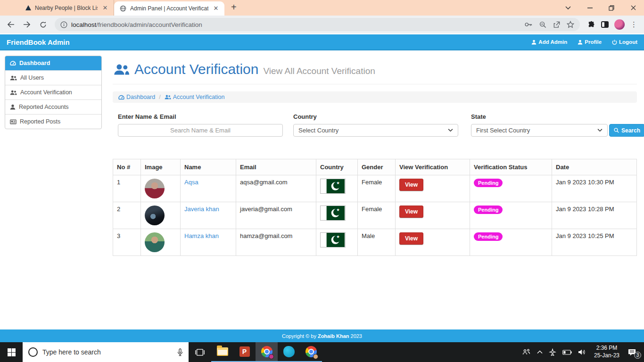  What do you see at coordinates (607, 348) in the screenshot?
I see `clock-time: 2:36 PM` at bounding box center [607, 348].